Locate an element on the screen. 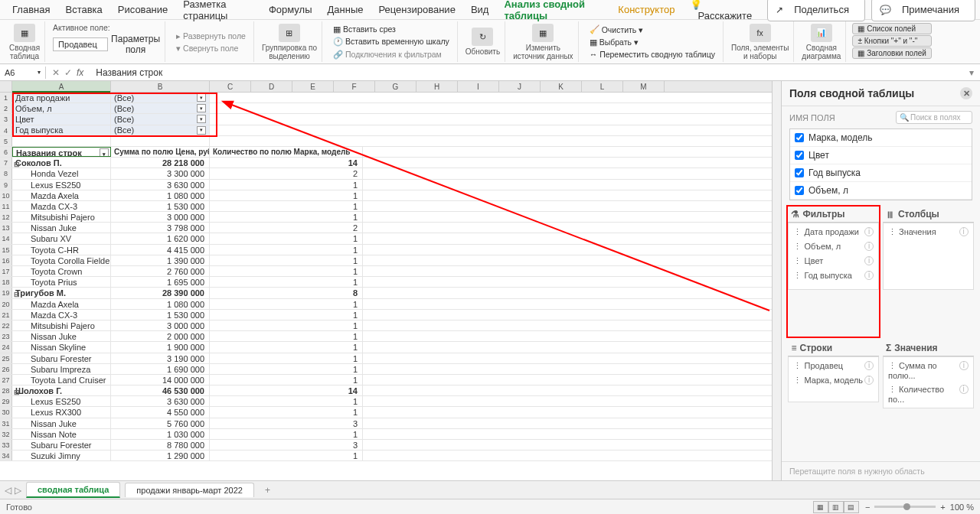 Image resolution: width=980 pixels, height=514 pixels. field-search-input: 🔍 Поиск в полях is located at coordinates (934, 118).